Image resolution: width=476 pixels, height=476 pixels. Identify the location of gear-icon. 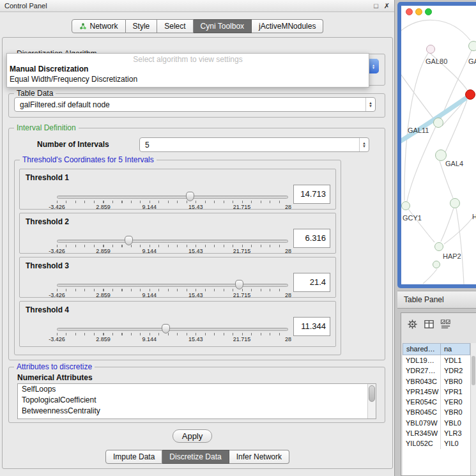
(413, 325).